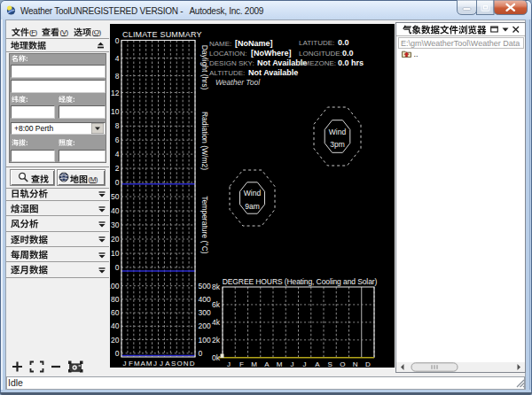 Image resolution: width=532 pixels, height=395 pixels. Describe the element at coordinates (115, 299) in the screenshot. I see `svg-text: 80` at that location.